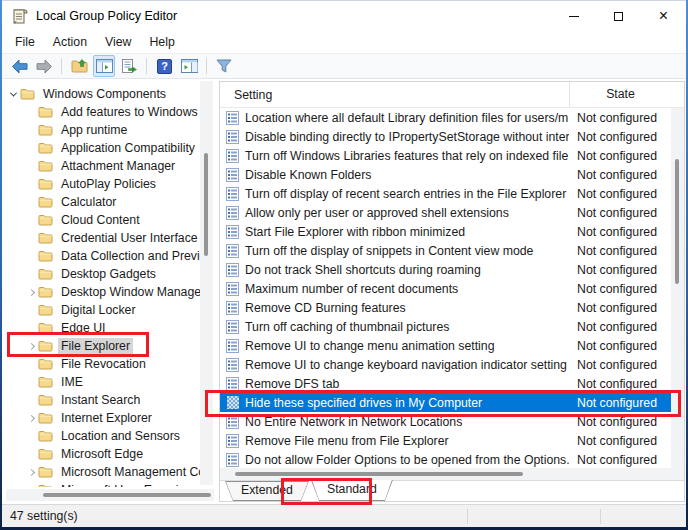 This screenshot has width=688, height=530. What do you see at coordinates (129, 112) in the screenshot?
I see `tree-item-label: Add features to Windows 1` at bounding box center [129, 112].